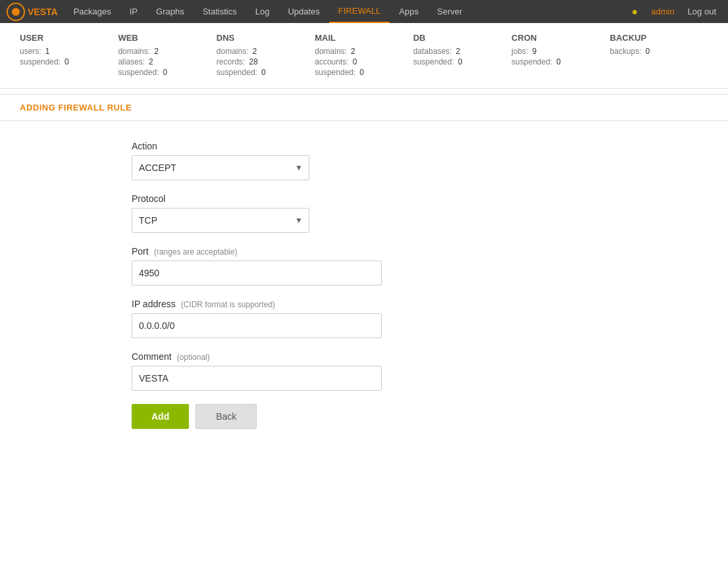 This screenshot has height=573, width=728. I want to click on comment-label: Comment, so click(151, 357).